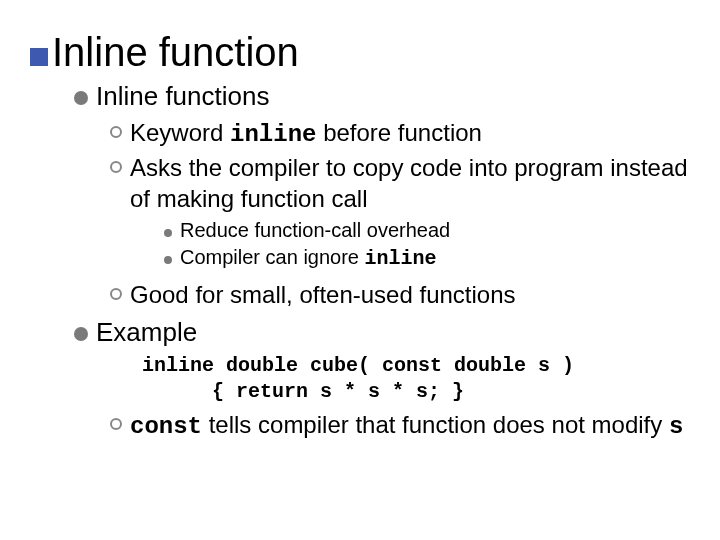 The height and width of the screenshot is (540, 720). Describe the element at coordinates (382, 332) in the screenshot. I see `list-item: Example` at that location.